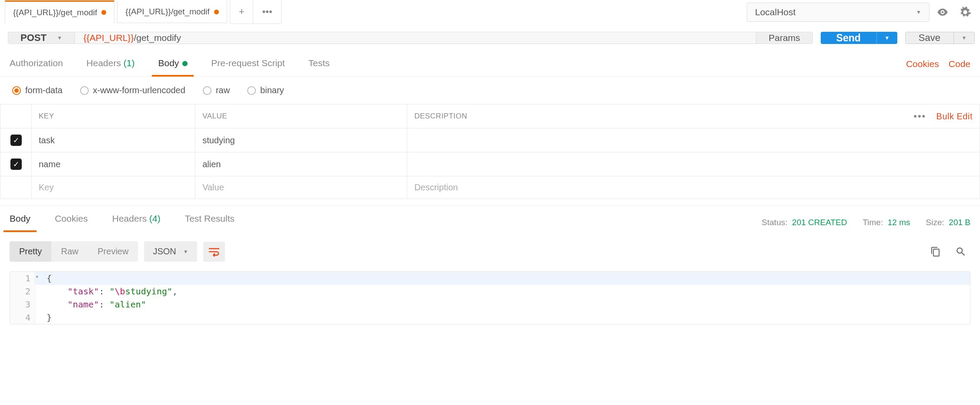  I want to click on key-cell: task, so click(114, 140).